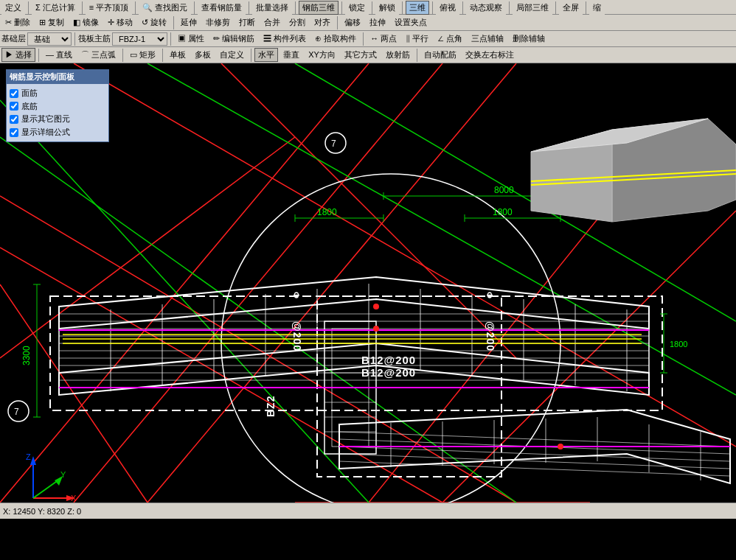 Image resolution: width=736 pixels, height=560 pixels. Describe the element at coordinates (361, 55) in the screenshot. I see `btn-other-way: 其它方式` at that location.